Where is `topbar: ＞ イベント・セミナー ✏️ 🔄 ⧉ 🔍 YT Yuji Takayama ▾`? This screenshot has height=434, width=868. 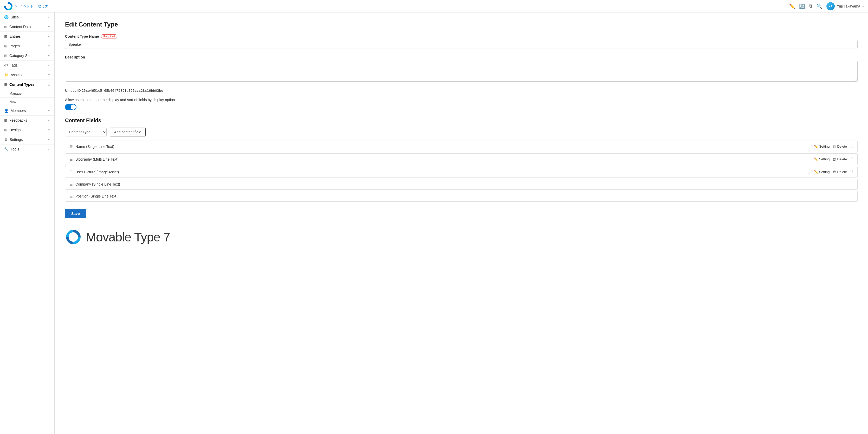 topbar: ＞ イベント・セミナー ✏️ 🔄 ⧉ 🔍 YT Yuji Takayama ▾ is located at coordinates (434, 6).